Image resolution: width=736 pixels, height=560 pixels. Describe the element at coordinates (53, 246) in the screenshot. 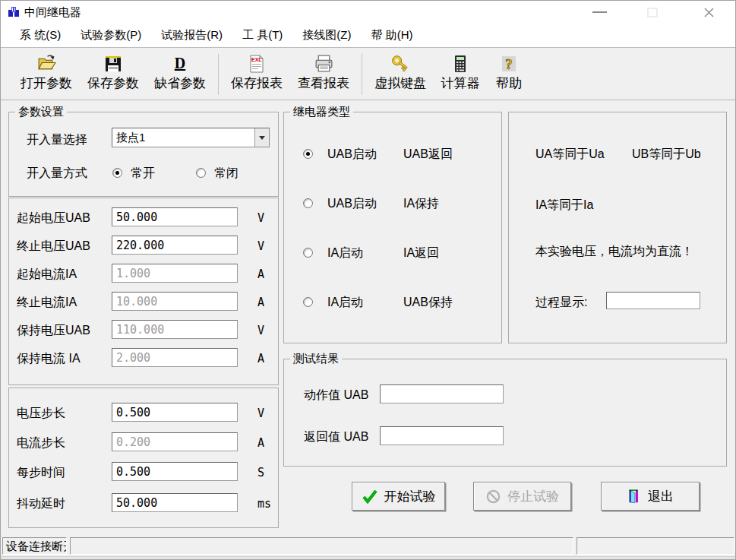

I see `field-label: 终止电压UAB` at that location.